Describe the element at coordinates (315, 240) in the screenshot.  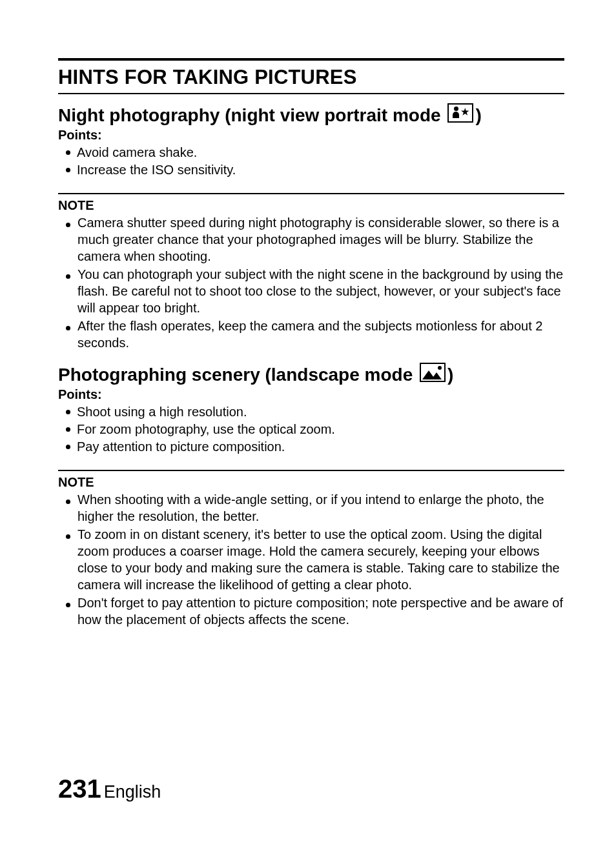
I see `list-item: Camera shutter speed during night photog…` at that location.